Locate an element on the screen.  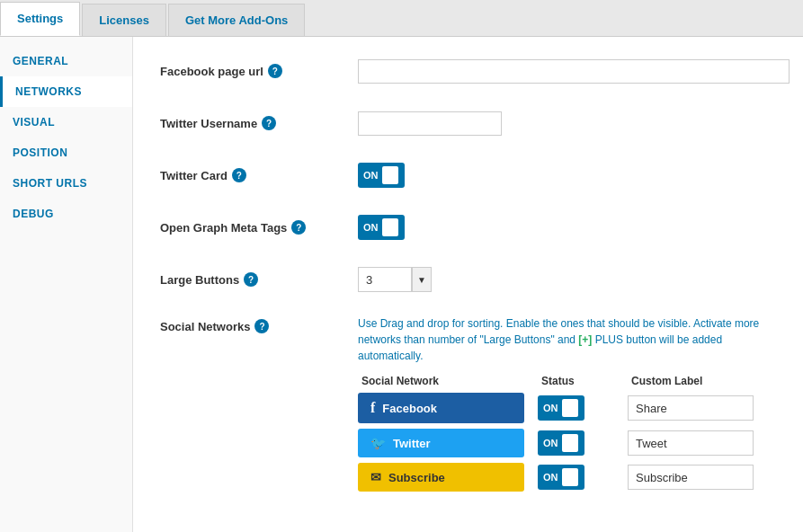
subscribe-network-label: Subscribe is located at coordinates (417, 478).